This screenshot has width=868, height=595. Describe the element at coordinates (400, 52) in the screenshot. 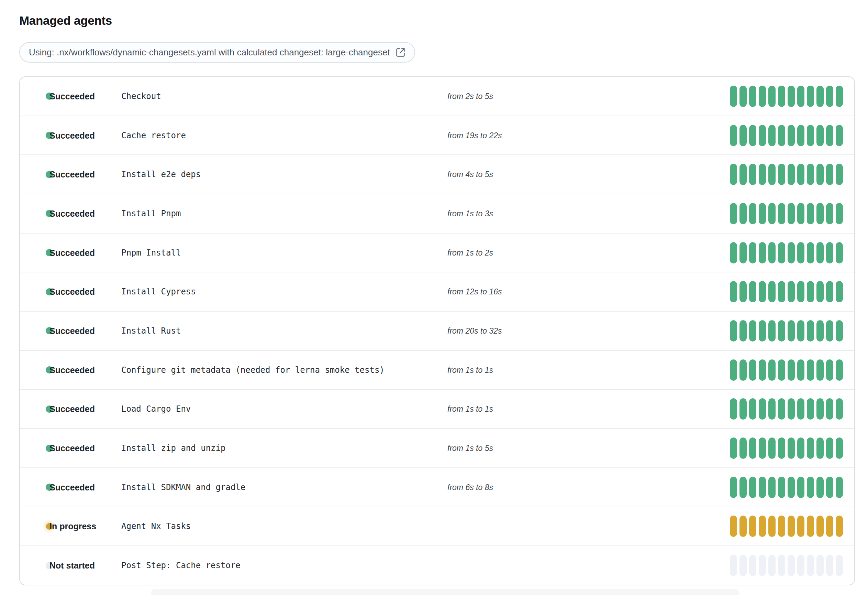

I see `external-link-icon` at that location.